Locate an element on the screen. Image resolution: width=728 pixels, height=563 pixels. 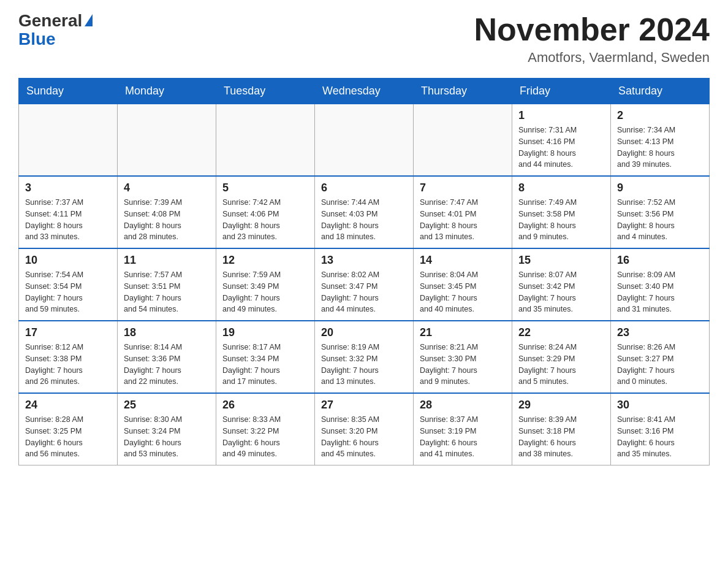
weekday-header-tuesday: Tuesday is located at coordinates (266, 91).